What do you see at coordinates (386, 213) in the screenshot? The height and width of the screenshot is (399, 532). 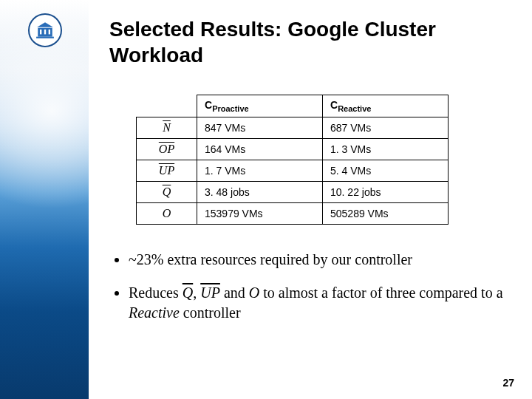 I see `cell: 505289 VMs` at bounding box center [386, 213].